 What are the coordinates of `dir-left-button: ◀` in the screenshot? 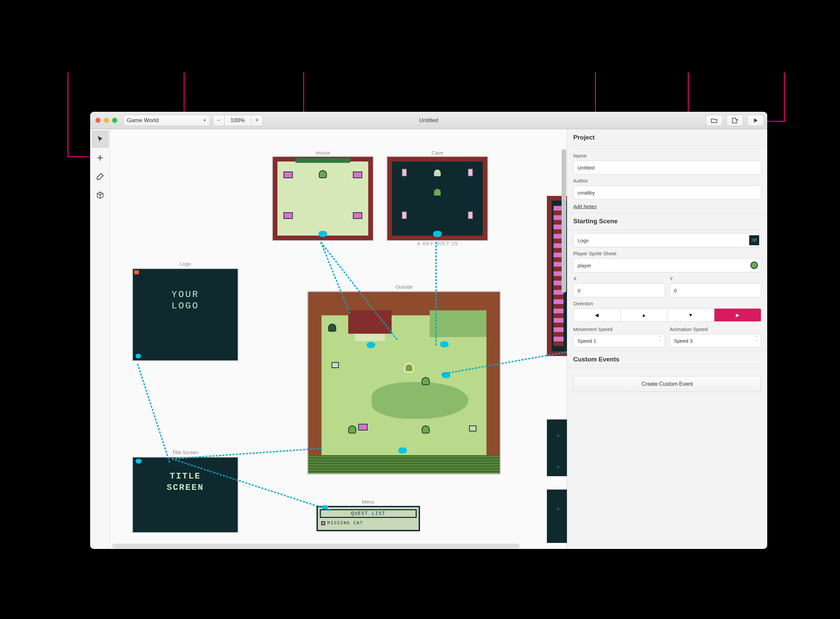 It's located at (597, 315).